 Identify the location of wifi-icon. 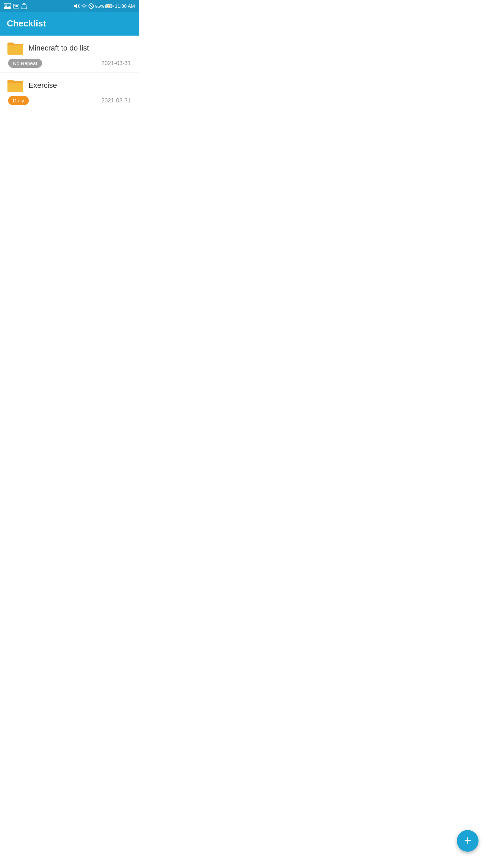
(84, 6).